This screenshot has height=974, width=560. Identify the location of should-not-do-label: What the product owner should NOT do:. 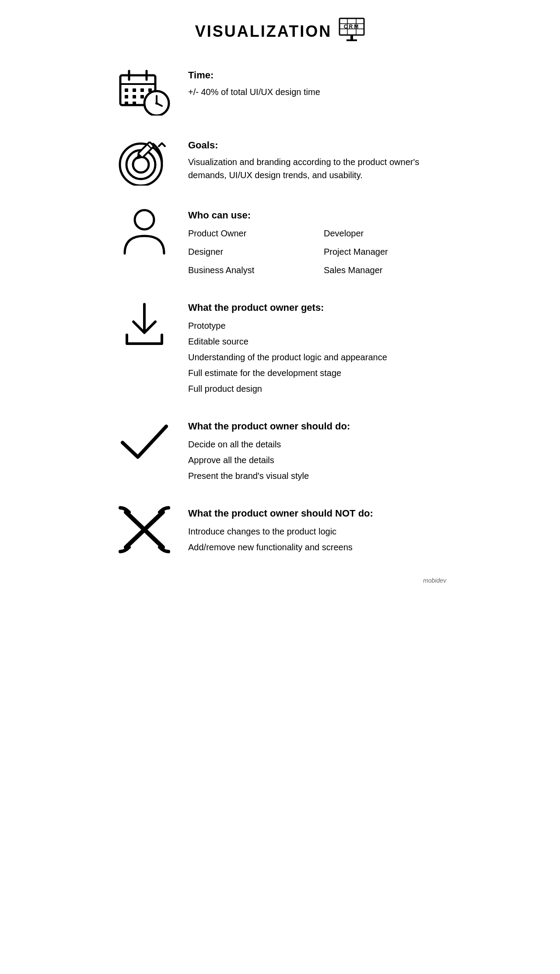
(317, 513).